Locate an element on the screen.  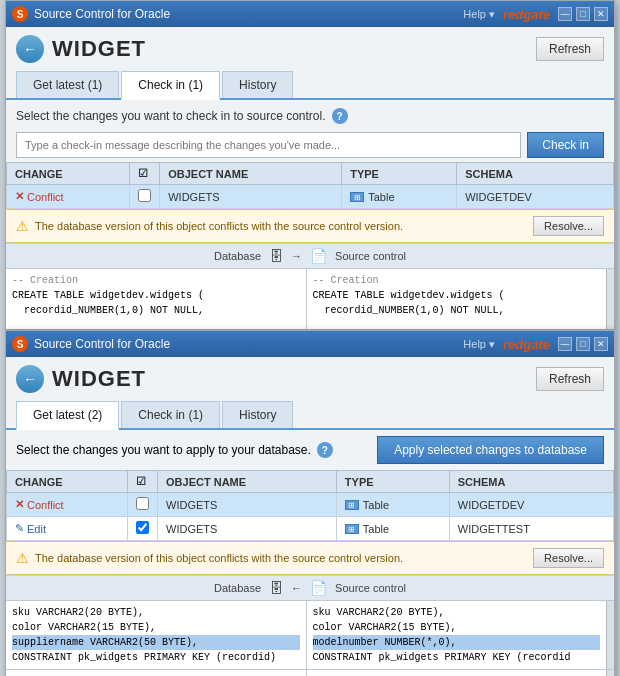
minimize-btn-2: — is located at coordinates (565, 344).